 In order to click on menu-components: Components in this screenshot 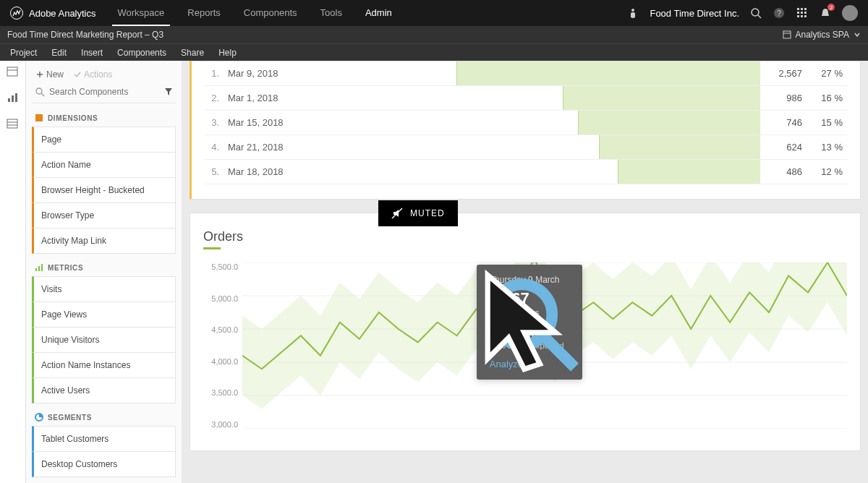, I will do `click(142, 53)`.